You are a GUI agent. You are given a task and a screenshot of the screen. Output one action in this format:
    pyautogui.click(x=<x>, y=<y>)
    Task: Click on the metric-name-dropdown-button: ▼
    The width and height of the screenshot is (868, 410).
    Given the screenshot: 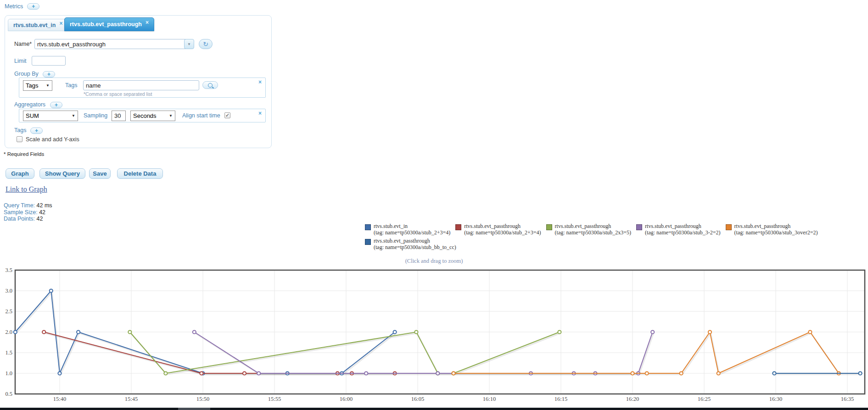 What is the action you would take?
    pyautogui.click(x=189, y=44)
    